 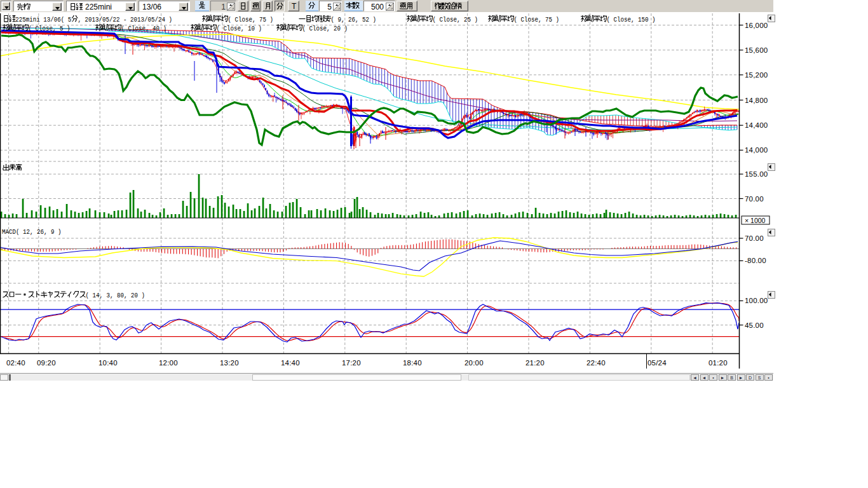 What do you see at coordinates (16, 363) in the screenshot?
I see `svg-text: 02:40` at bounding box center [16, 363].